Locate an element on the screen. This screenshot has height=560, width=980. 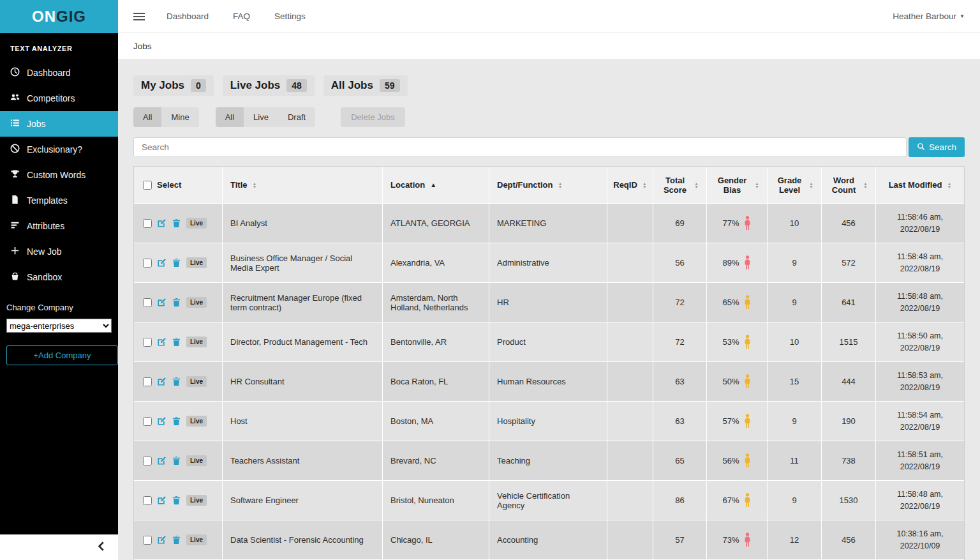
top-link-faq: FAQ is located at coordinates (241, 17).